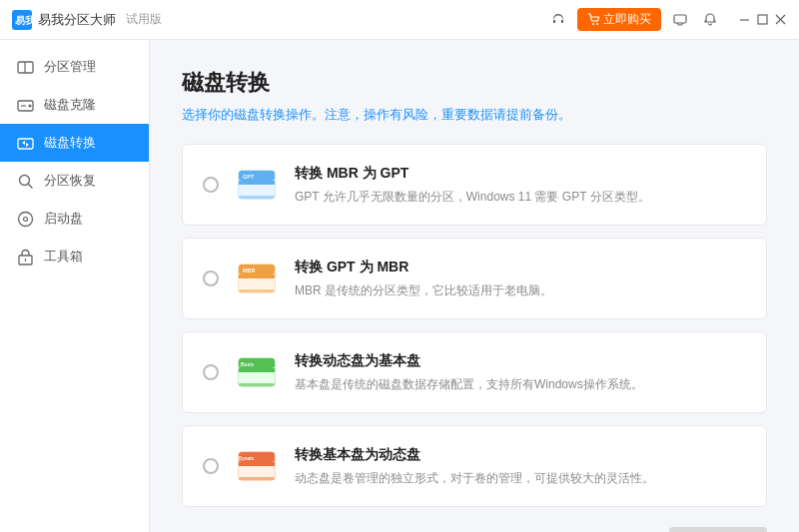 The width and height of the screenshot is (799, 532). What do you see at coordinates (22, 20) in the screenshot?
I see `app-logo-icon: 易我` at bounding box center [22, 20].